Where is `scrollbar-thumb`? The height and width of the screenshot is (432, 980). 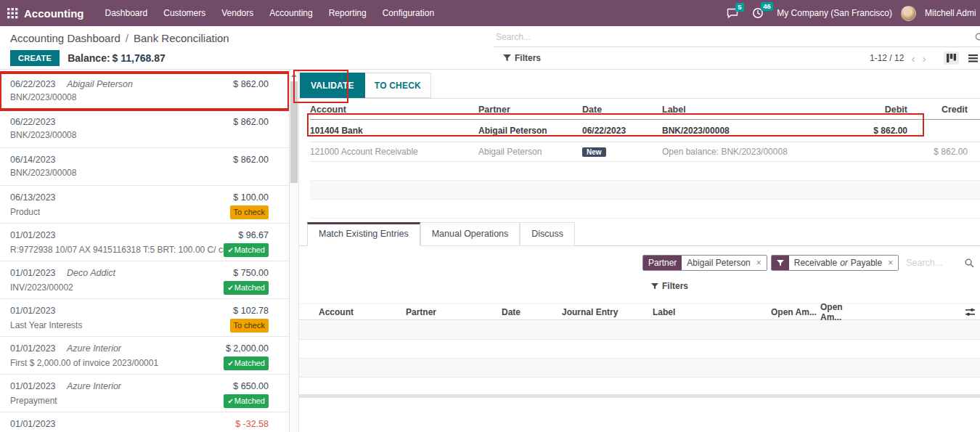 scrollbar-thumb is located at coordinates (294, 132).